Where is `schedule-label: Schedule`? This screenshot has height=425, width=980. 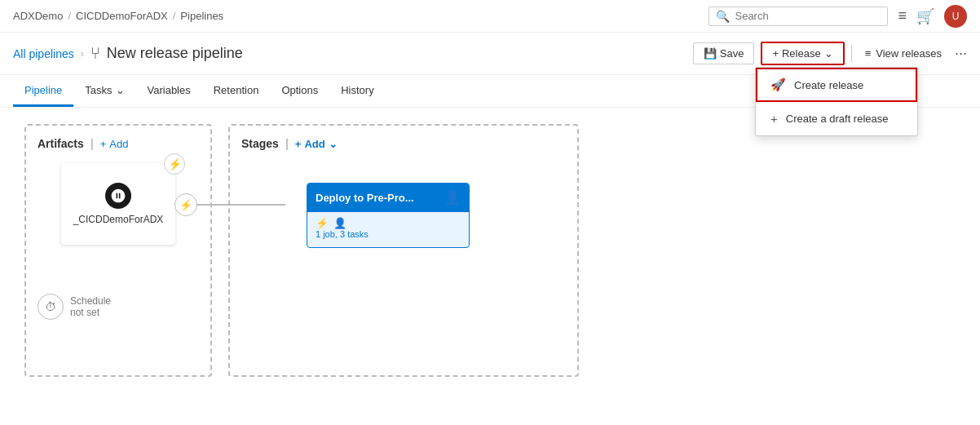 schedule-label: Schedule is located at coordinates (90, 301).